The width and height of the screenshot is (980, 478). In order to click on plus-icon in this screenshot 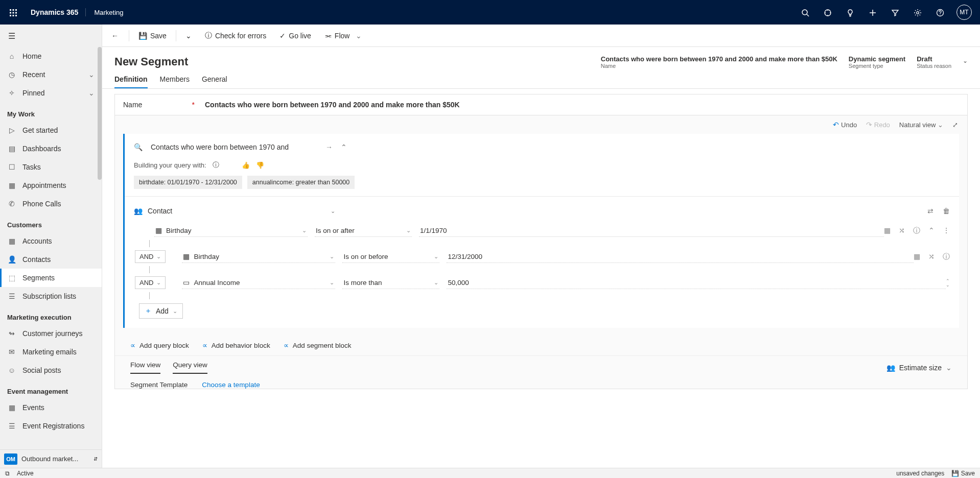, I will do `click(873, 12)`.